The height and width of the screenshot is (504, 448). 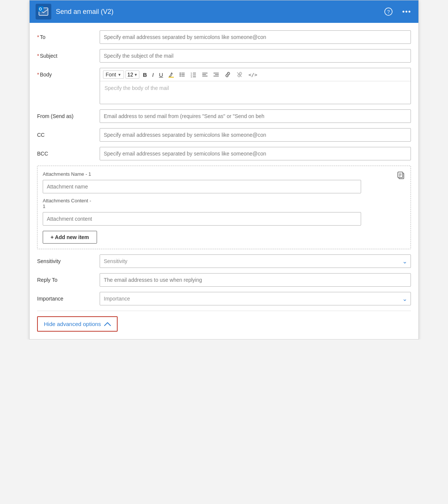 What do you see at coordinates (255, 299) in the screenshot?
I see `importance-select-wrapper: Importance Normal Low High ⌄` at bounding box center [255, 299].